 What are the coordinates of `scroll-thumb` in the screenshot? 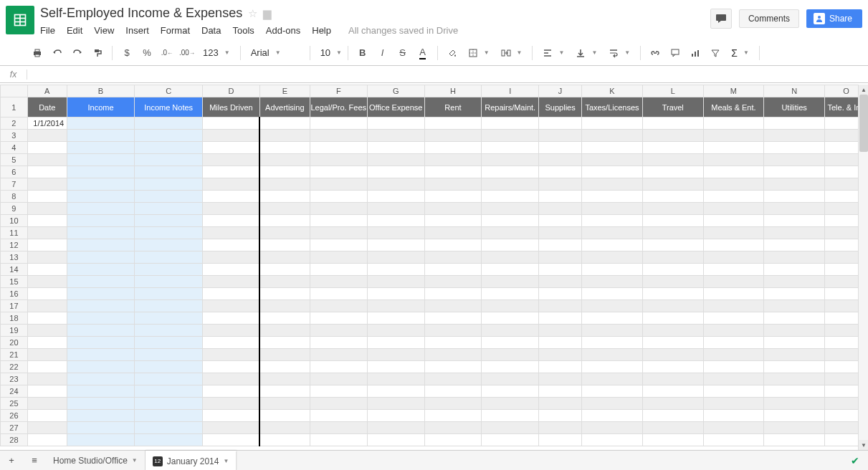 It's located at (864, 123).